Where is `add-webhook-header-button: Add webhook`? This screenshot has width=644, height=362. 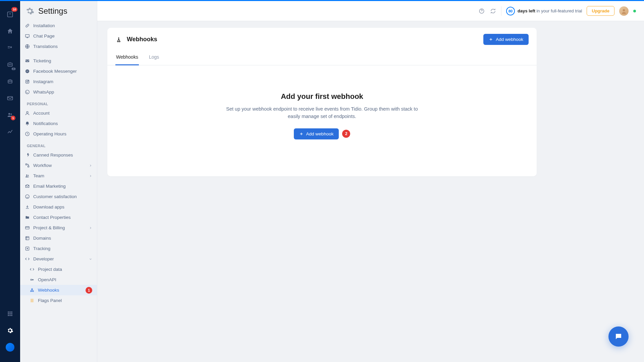
add-webhook-header-button: Add webhook is located at coordinates (506, 40).